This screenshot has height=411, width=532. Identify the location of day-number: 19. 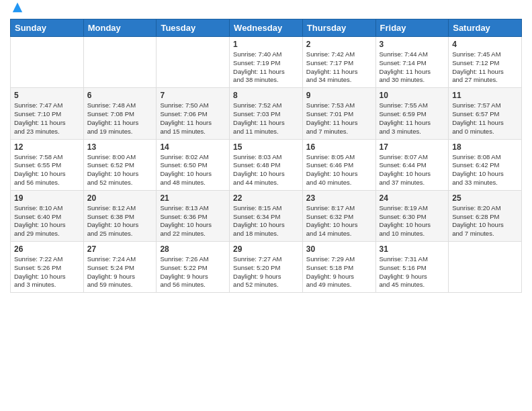
(47, 198).